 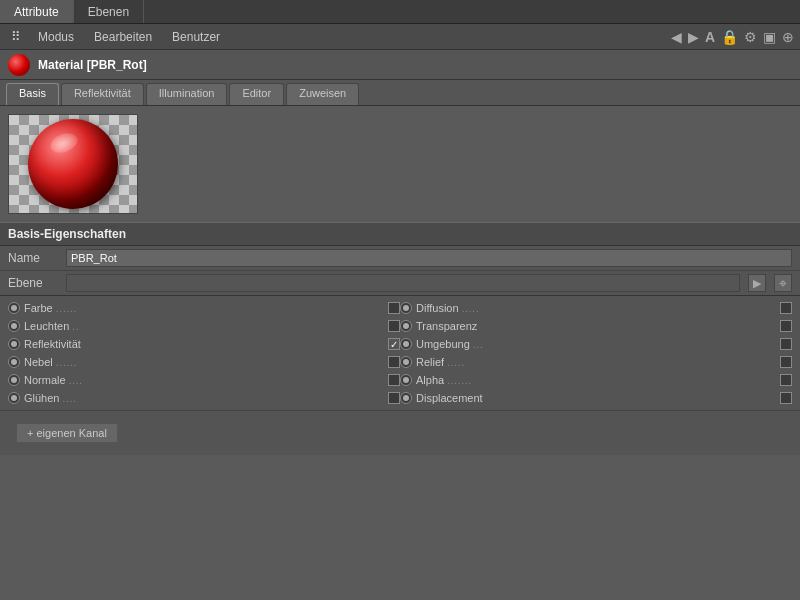 What do you see at coordinates (400, 284) in the screenshot?
I see `ebene-field-row: Ebene ▶ ⌖` at bounding box center [400, 284].